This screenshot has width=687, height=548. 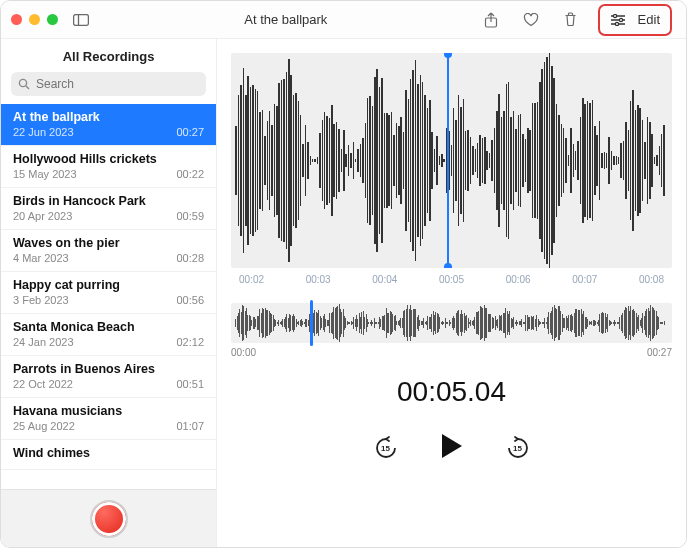 What do you see at coordinates (452, 280) in the screenshot?
I see `timeline-ruler: 00:0200:0300:0400:0500:0600:0700:08` at bounding box center [452, 280].